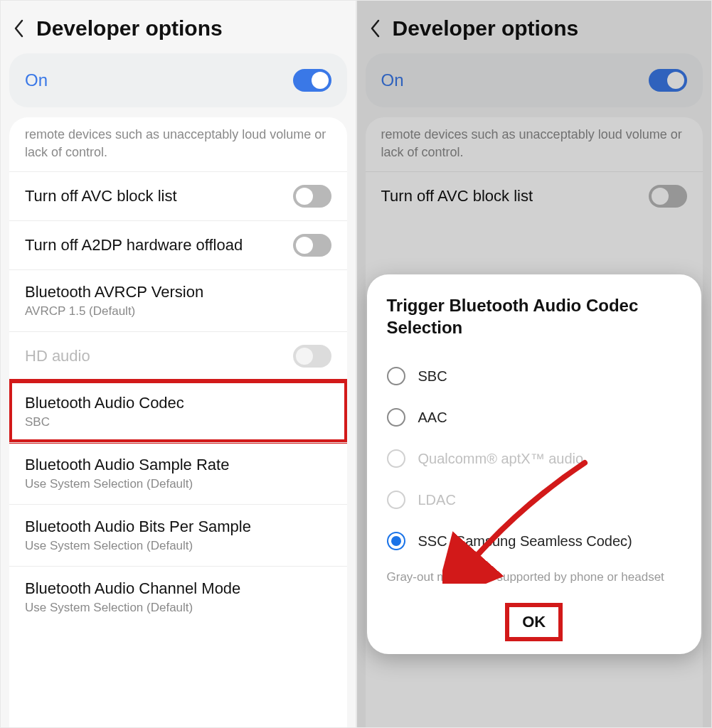 This screenshot has height=728, width=712. What do you see at coordinates (535, 500) in the screenshot?
I see `radio-option-ldac: LDAC` at bounding box center [535, 500].